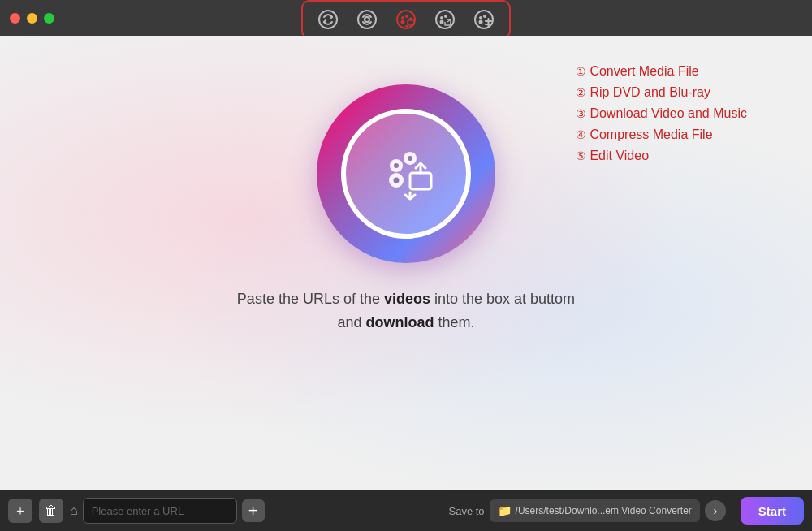 Image resolution: width=812 pixels, height=531 pixels. What do you see at coordinates (505, 511) in the screenshot?
I see `folder-icon: 📁` at bounding box center [505, 511].